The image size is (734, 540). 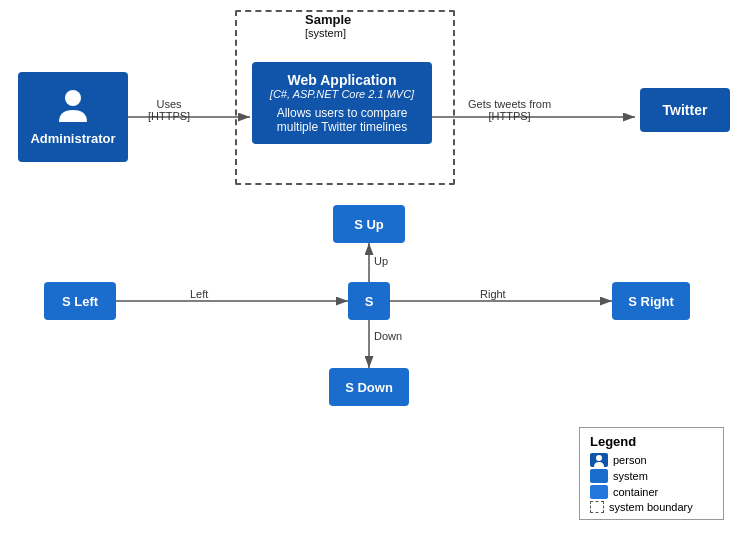 What do you see at coordinates (369, 224) in the screenshot?
I see `nav-up-box: S Up` at bounding box center [369, 224].